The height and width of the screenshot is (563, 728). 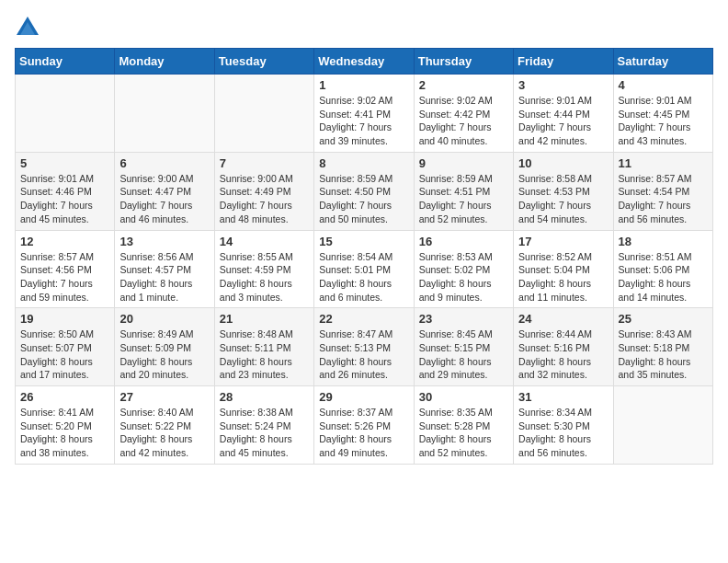 What do you see at coordinates (65, 348) in the screenshot?
I see `calendar-day-cell: 19Sunrise: 8:50 AM Sunset: 5:07 PM Dayli…` at bounding box center [65, 348].